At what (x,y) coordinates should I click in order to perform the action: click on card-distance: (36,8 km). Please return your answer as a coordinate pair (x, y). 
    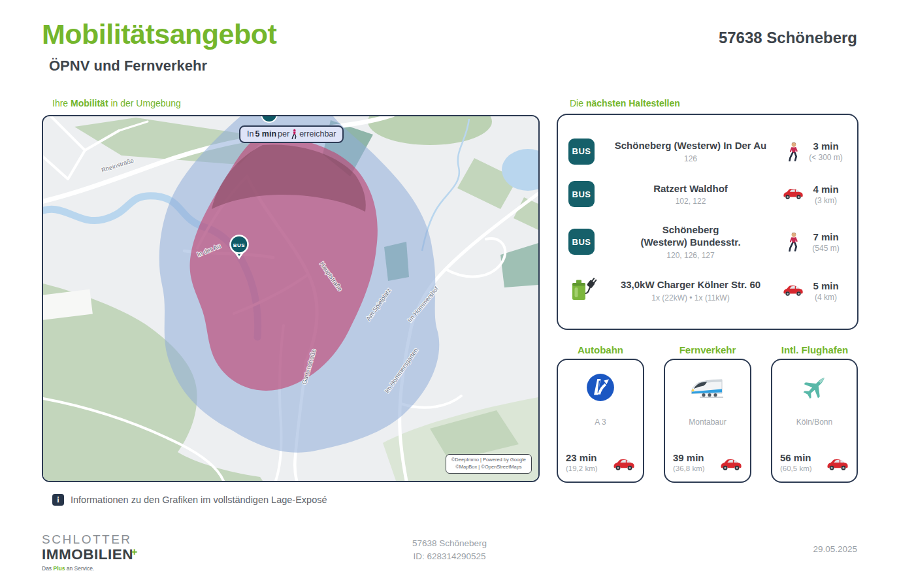
    Looking at the image, I should click on (689, 468).